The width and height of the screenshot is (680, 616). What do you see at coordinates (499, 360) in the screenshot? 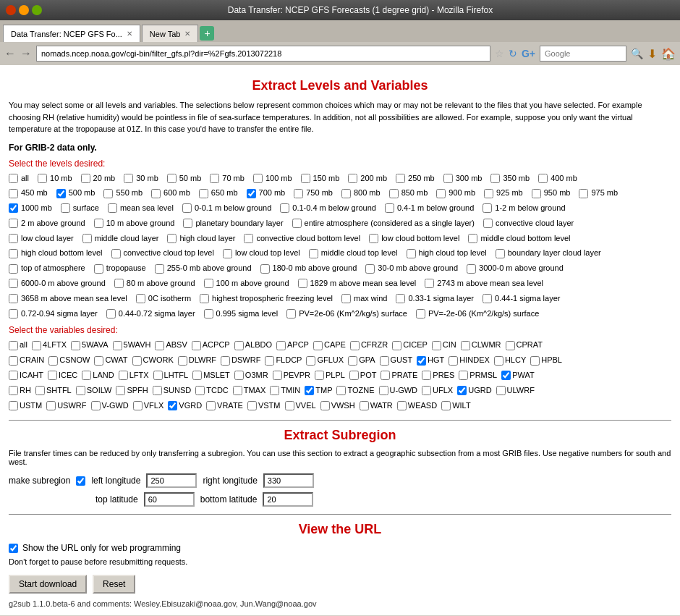
I see `var-checkbox-hlcy` at bounding box center [499, 360].